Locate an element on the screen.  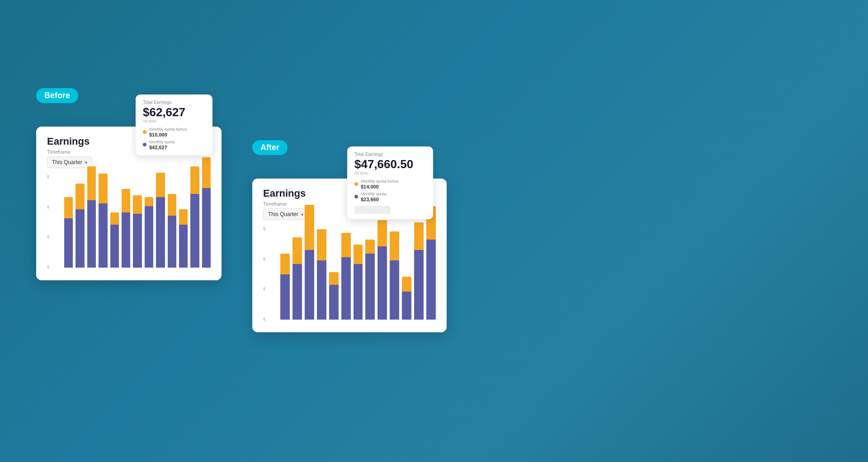
after-tooltip-amount: $47,660.50 is located at coordinates (390, 165).